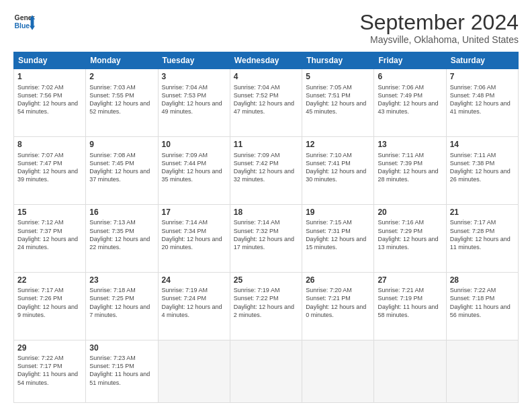 The height and width of the screenshot is (411, 532). Describe the element at coordinates (338, 281) in the screenshot. I see `day-number: 26` at that location.